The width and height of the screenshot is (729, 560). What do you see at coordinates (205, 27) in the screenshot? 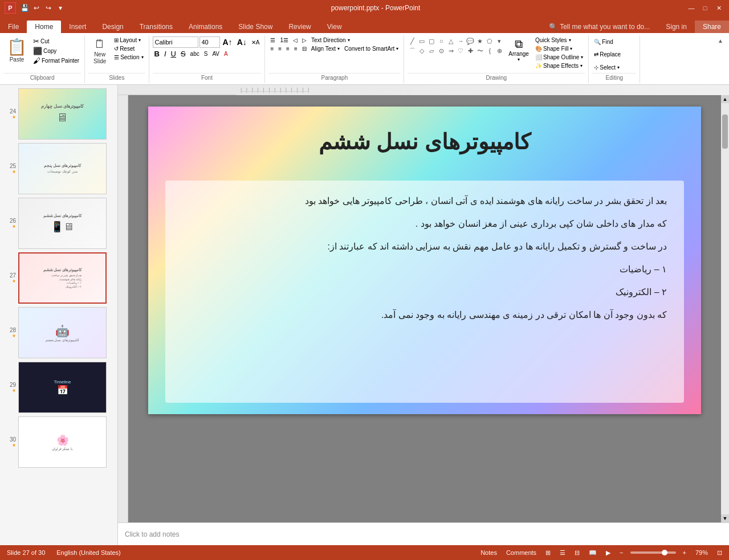
I see `tab-animations: Animations` at bounding box center [205, 27].